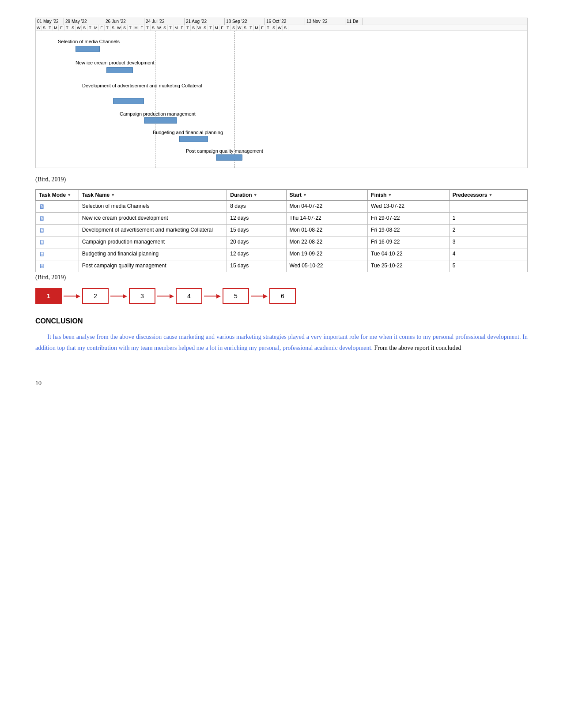  What do you see at coordinates (57, 195) in the screenshot?
I see `th-mode: Task Mode ▼` at bounding box center [57, 195].